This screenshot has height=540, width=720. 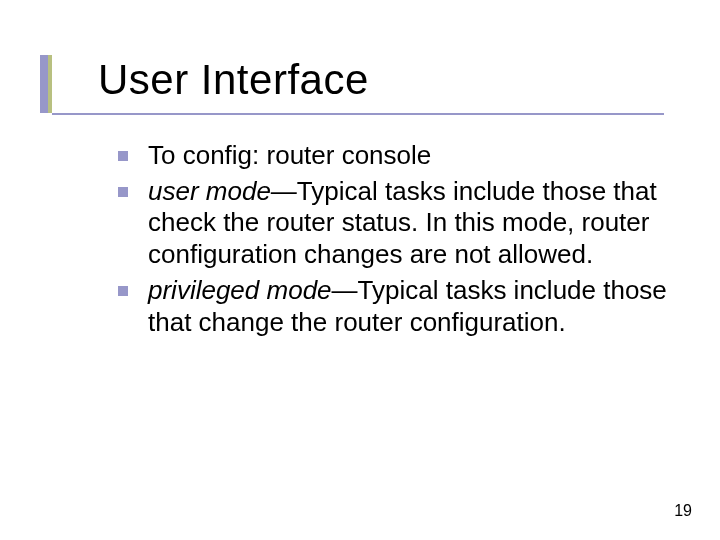 I want to click on page-number: 19, so click(x=683, y=511).